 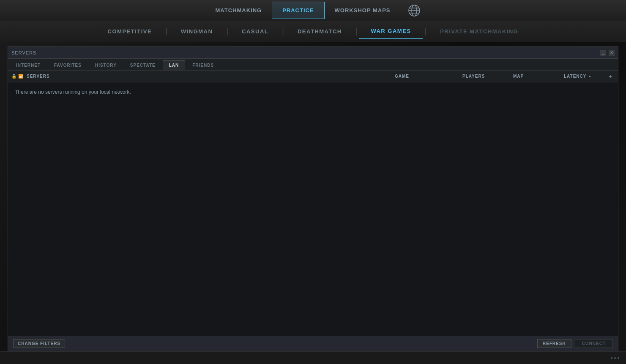 What do you see at coordinates (238, 10) in the screenshot?
I see `nav-item-matchmaking: MATCHMAKING` at bounding box center [238, 10].